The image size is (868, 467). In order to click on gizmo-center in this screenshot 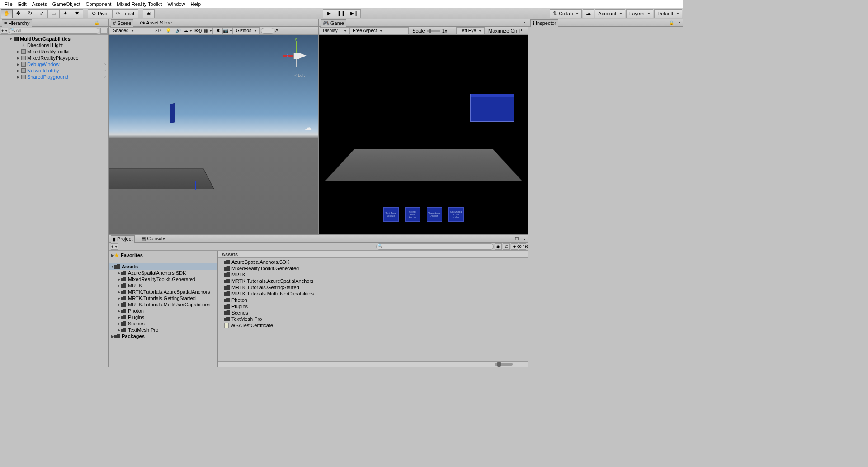, I will do `click(297, 56)`.